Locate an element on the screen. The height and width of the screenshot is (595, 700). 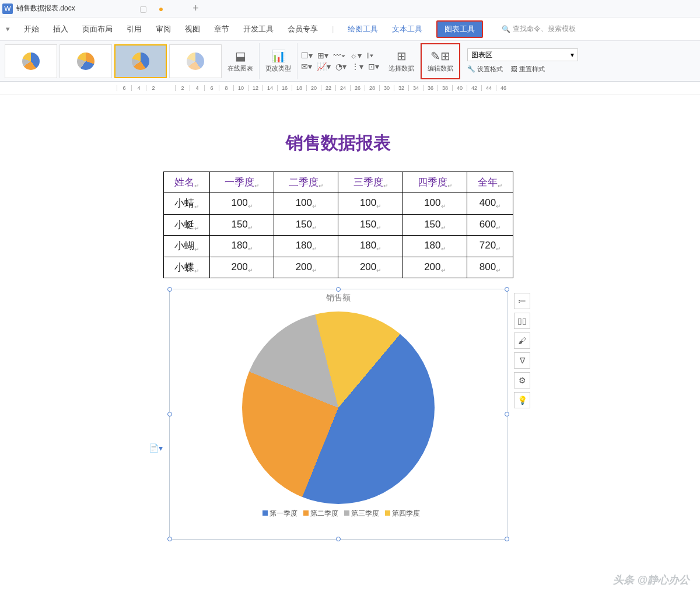
menu-references: 引用 is located at coordinates (134, 29).